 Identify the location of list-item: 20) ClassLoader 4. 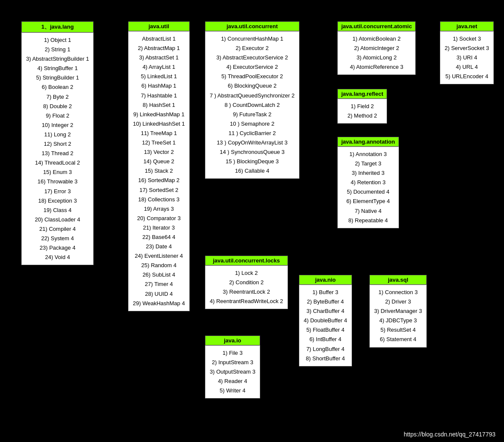
(57, 220).